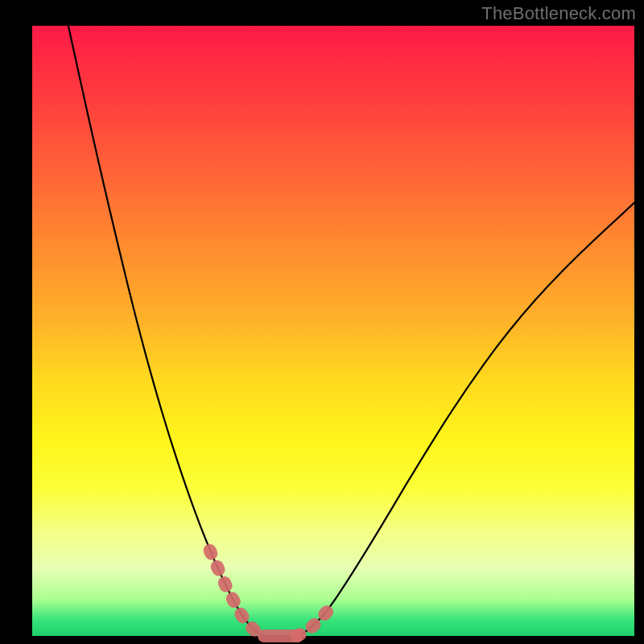  What do you see at coordinates (236, 592) in the screenshot?
I see `beads-left` at bounding box center [236, 592].